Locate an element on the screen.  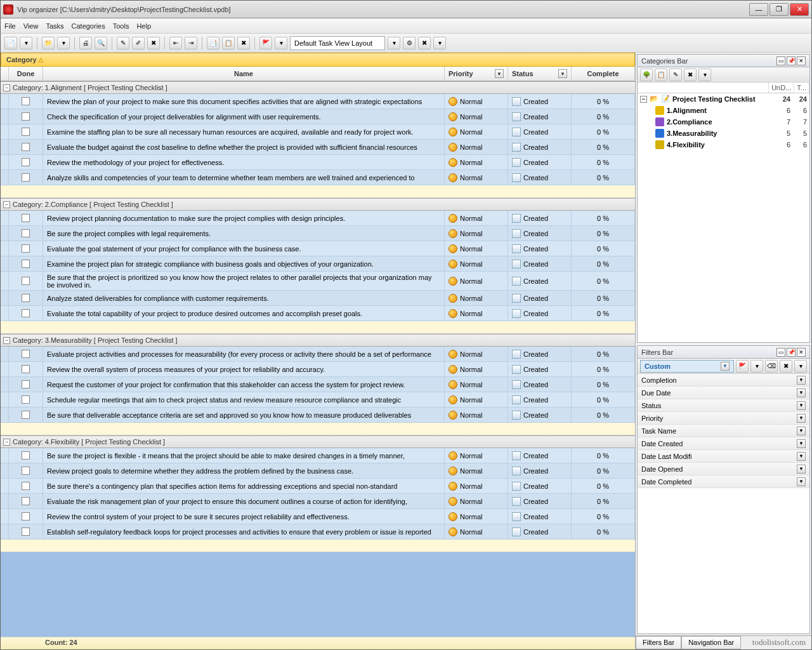
task-row: Review the plan of your project to make … is located at coordinates (318, 102).